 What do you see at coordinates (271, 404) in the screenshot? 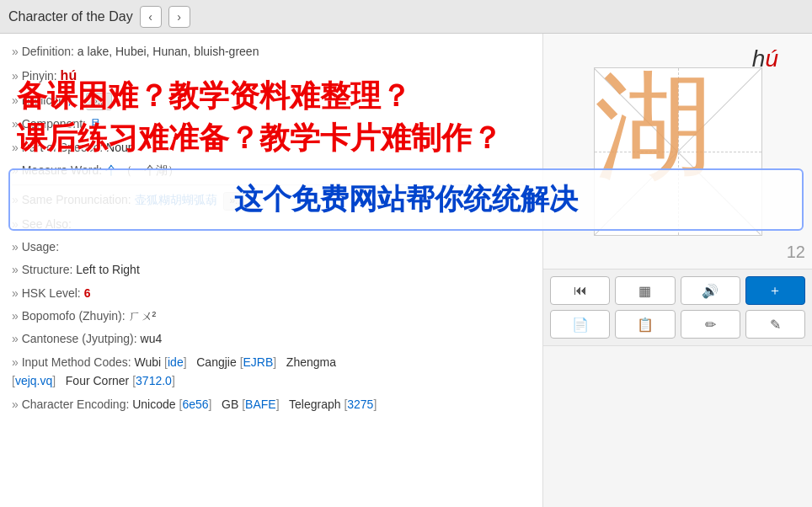
I see `encoding-row: Character Encoding: Unicode [6e56] GB [B…` at bounding box center [271, 404].